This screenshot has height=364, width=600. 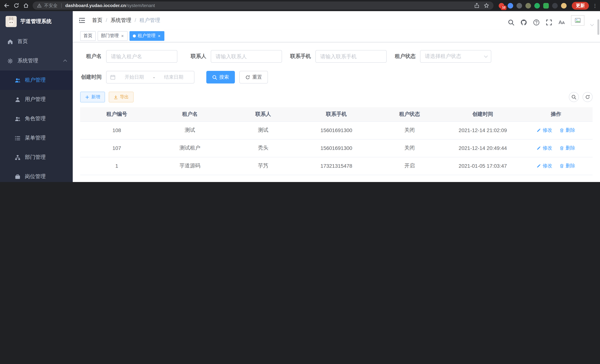 What do you see at coordinates (82, 20) in the screenshot?
I see `sidebar-collapse-icon` at bounding box center [82, 20].